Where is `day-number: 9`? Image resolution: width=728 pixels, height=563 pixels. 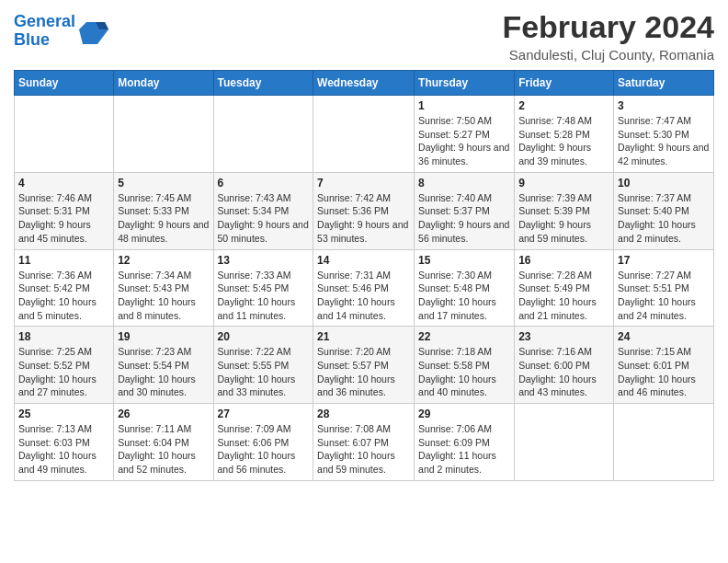 day-number: 9 is located at coordinates (564, 183).